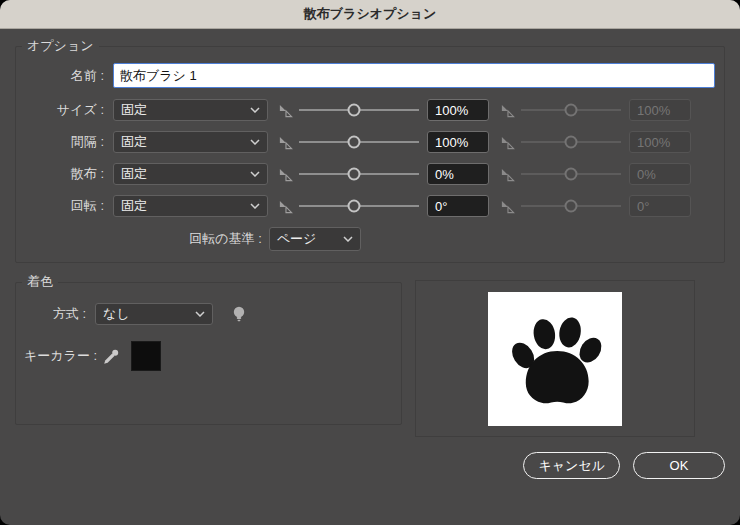 This screenshot has height=525, width=740. What do you see at coordinates (572, 142) in the screenshot?
I see `spacing-random-slider-handle` at bounding box center [572, 142].